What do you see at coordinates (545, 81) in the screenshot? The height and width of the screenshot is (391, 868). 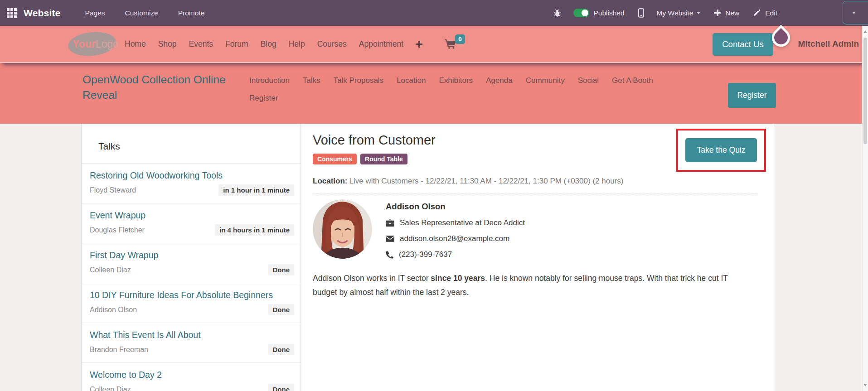 I see `event-nav-community: Community` at bounding box center [545, 81].